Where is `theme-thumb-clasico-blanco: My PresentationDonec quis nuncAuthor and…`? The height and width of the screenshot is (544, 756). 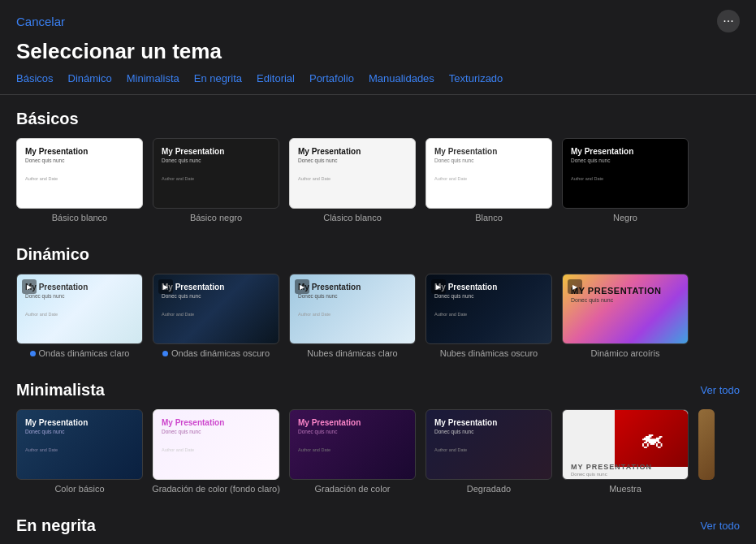 theme-thumb-clasico-blanco: My PresentationDonec quis nuncAuthor and… is located at coordinates (352, 174).